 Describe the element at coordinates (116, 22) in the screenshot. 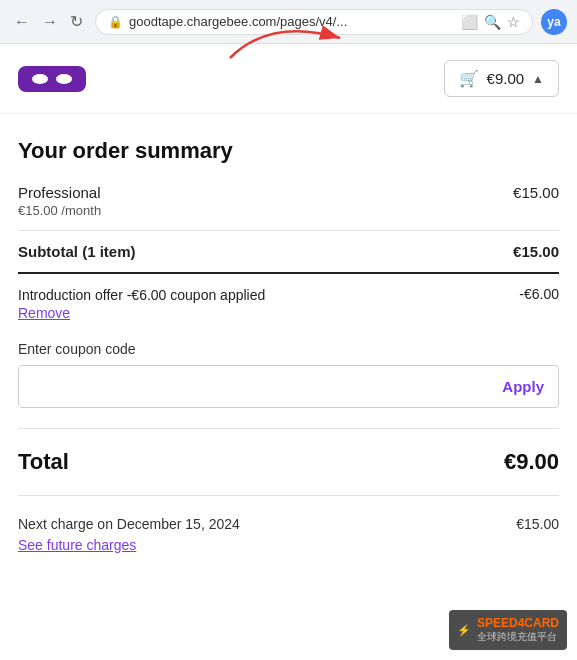

I see `lock-icon: 🔒` at that location.